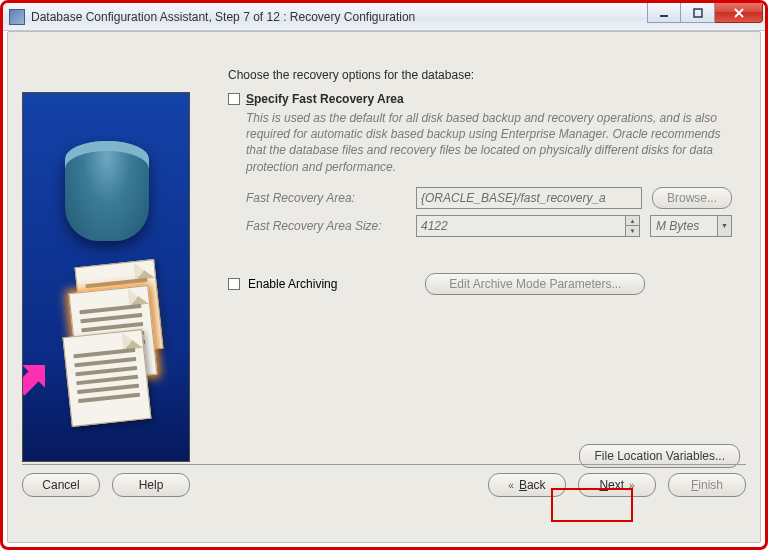 The height and width of the screenshot is (550, 768). I want to click on specify-fra-checkbox, so click(234, 99).